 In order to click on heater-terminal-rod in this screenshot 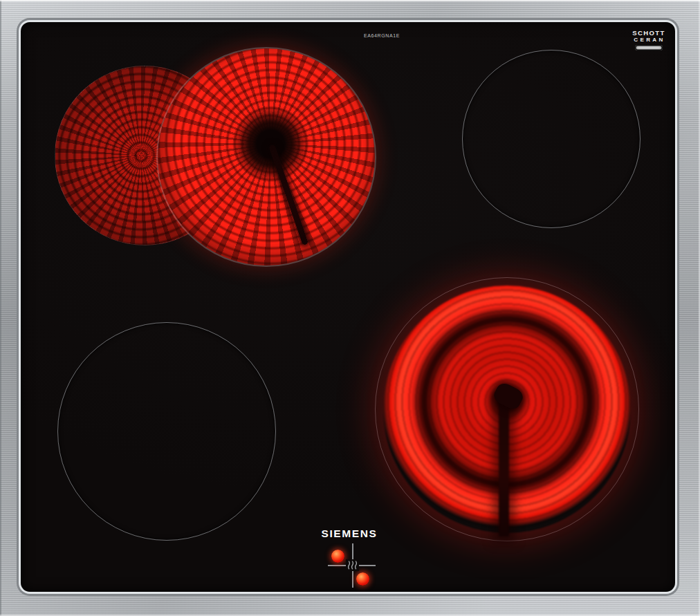, I will do `click(504, 469)`.